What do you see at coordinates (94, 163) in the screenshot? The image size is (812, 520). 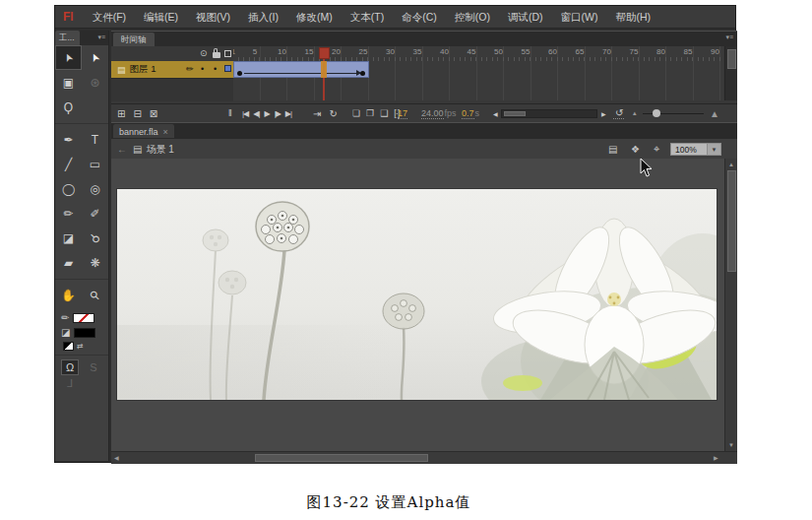 I see `rectangle-tool: ▭` at bounding box center [94, 163].